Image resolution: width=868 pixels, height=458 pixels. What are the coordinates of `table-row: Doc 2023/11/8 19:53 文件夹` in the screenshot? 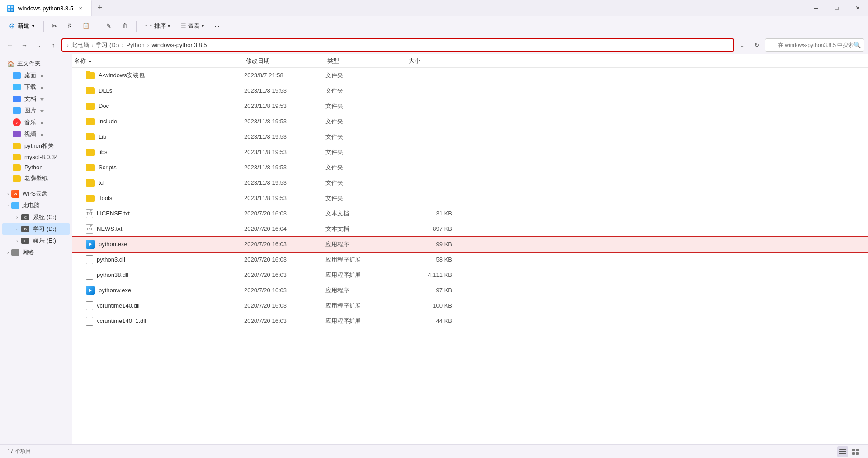 It's located at (470, 106).